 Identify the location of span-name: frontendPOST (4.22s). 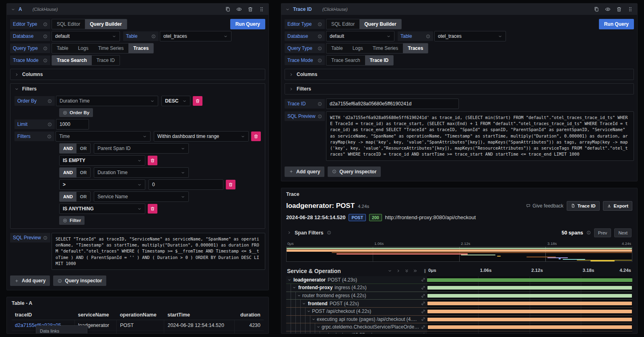
(357, 303).